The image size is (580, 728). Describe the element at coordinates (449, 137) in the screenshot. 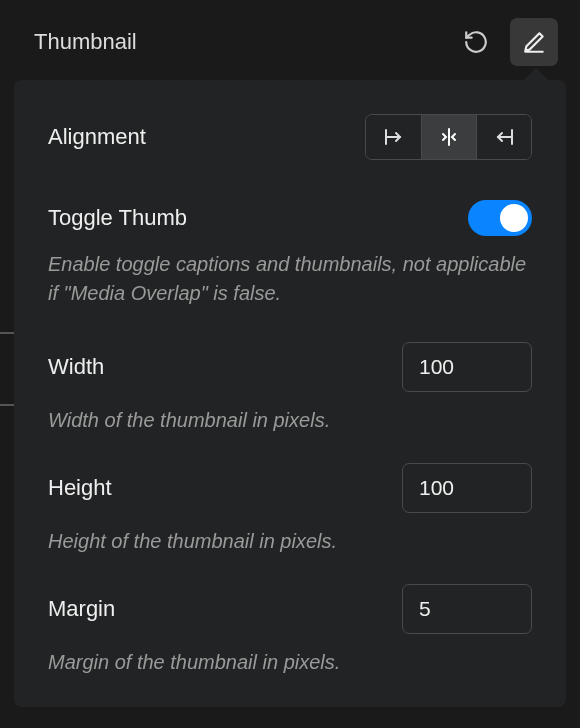

I see `align-center-icon` at that location.